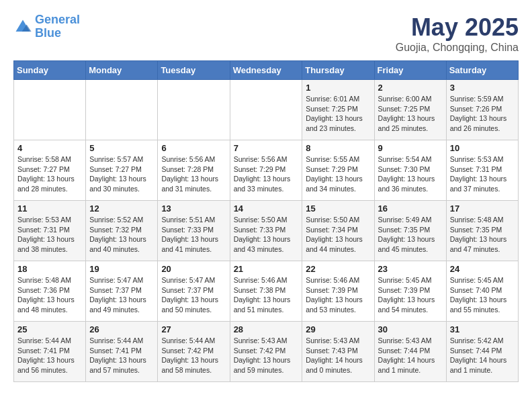 This screenshot has height=411, width=532. Describe the element at coordinates (410, 148) in the screenshot. I see `day-number: 9` at that location.